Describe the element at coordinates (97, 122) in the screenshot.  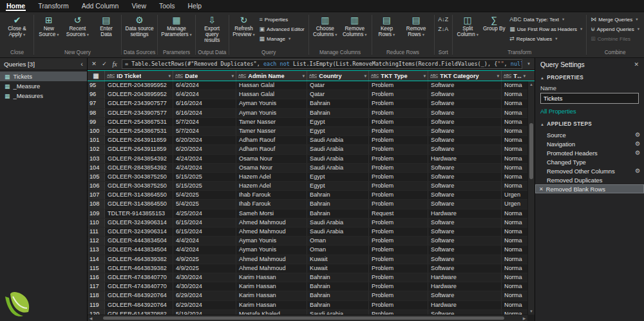
I see `row-number-cell: 99` at that location.